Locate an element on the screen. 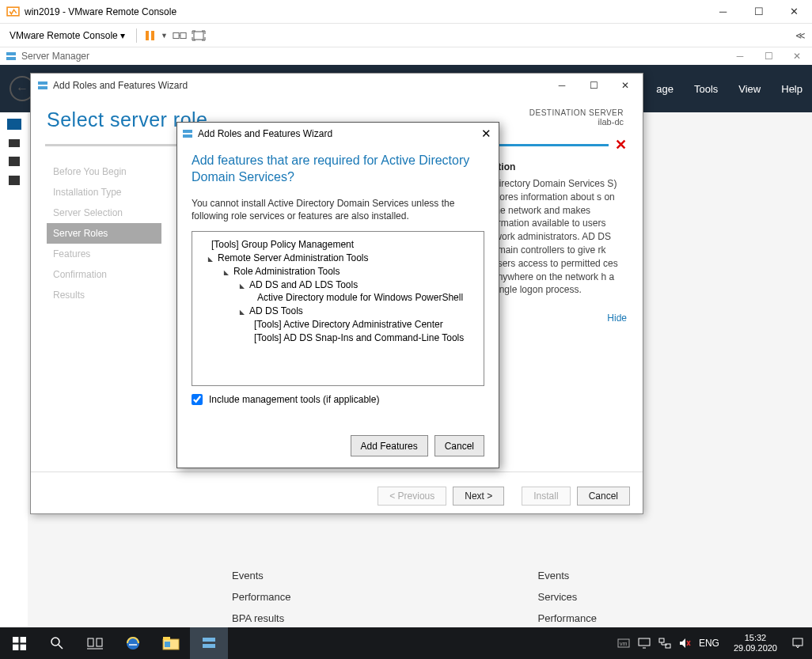 The image size is (812, 659). panel-left-events: Events is located at coordinates (350, 576).